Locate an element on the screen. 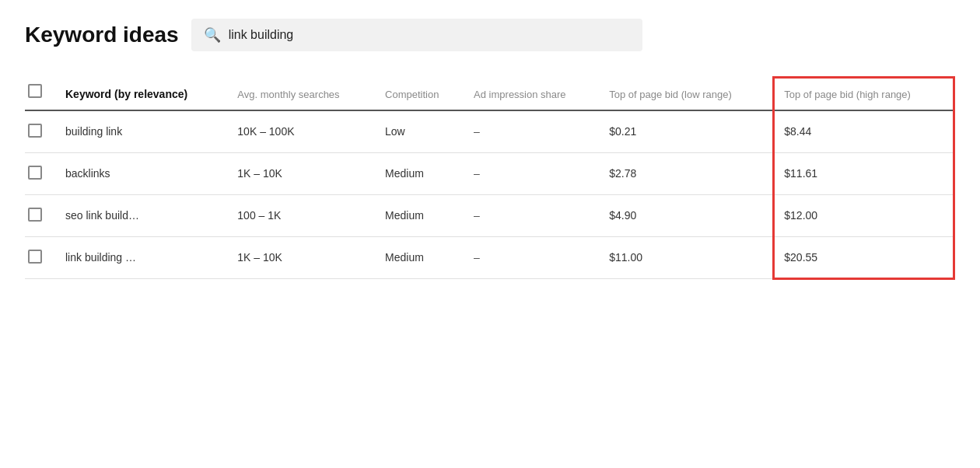  search-value: link building is located at coordinates (261, 35).